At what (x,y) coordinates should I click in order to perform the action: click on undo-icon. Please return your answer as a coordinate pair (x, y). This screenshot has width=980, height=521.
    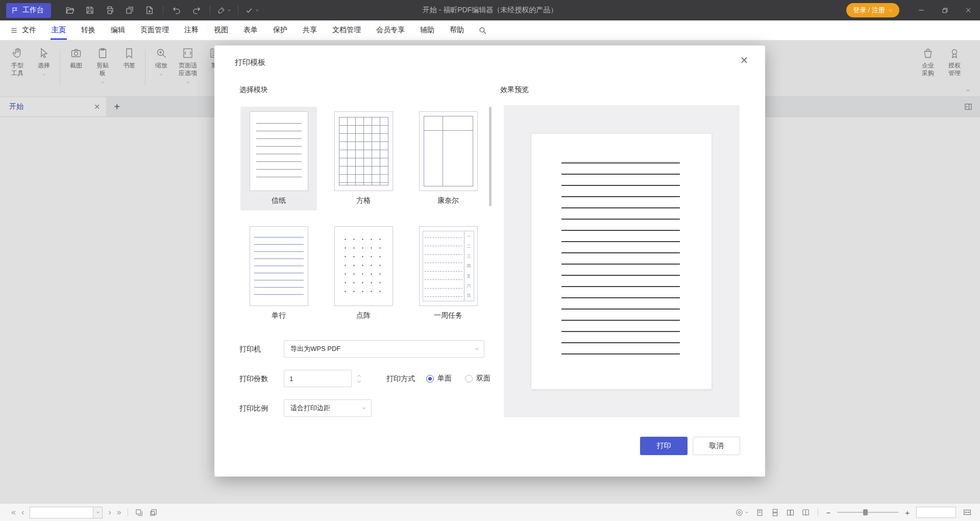
    Looking at the image, I should click on (177, 10).